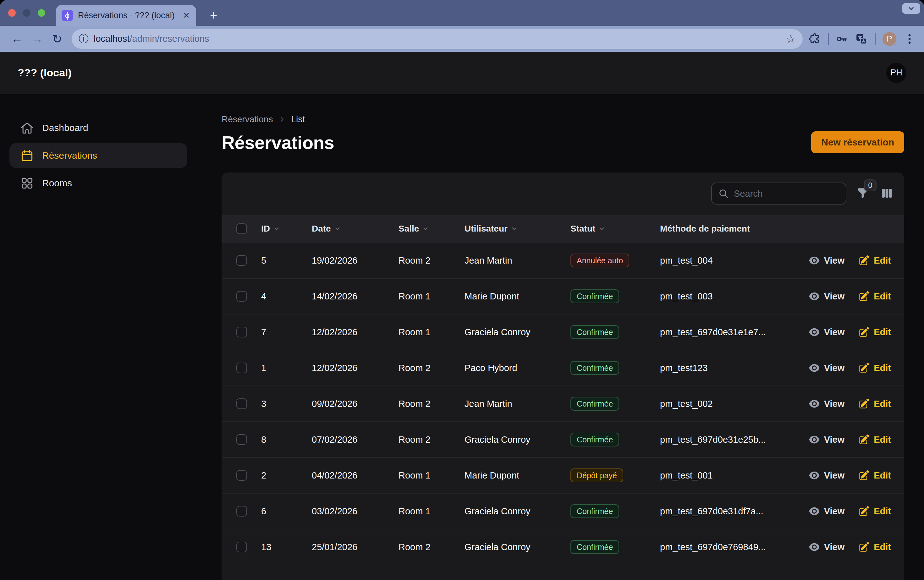 The height and width of the screenshot is (580, 924). What do you see at coordinates (41, 13) in the screenshot?
I see `zoom-window-button` at bounding box center [41, 13].